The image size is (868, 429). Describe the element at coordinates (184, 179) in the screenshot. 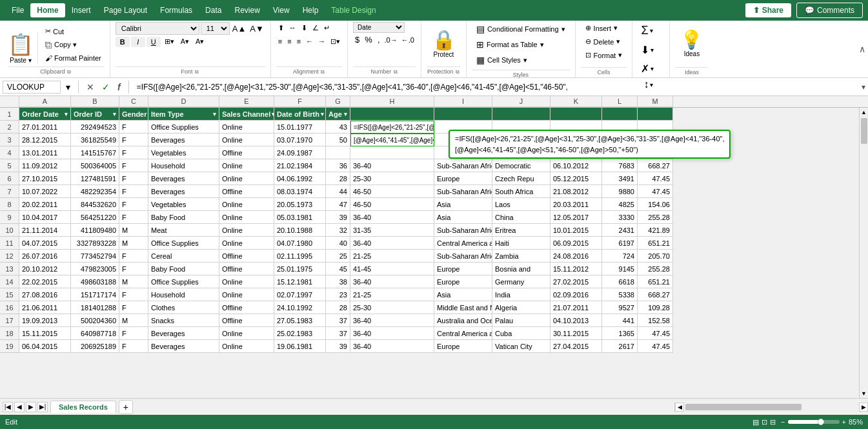

I see `cell-D6: Beverages` at that location.